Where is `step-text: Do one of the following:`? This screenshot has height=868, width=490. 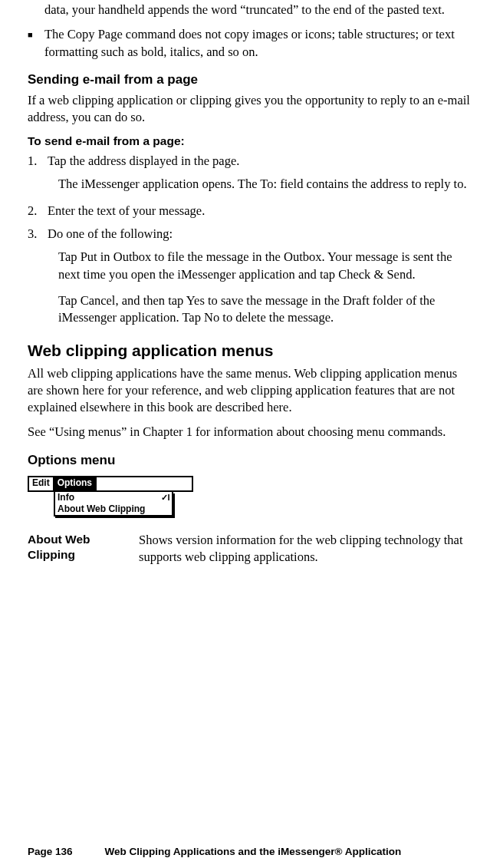
step-text: Do one of the following: is located at coordinates (259, 234).